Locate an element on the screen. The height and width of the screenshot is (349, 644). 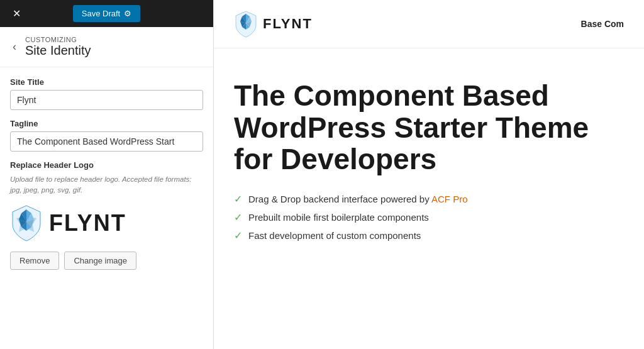
feature-item-3: ✓ Fast development of custom components is located at coordinates (429, 235).